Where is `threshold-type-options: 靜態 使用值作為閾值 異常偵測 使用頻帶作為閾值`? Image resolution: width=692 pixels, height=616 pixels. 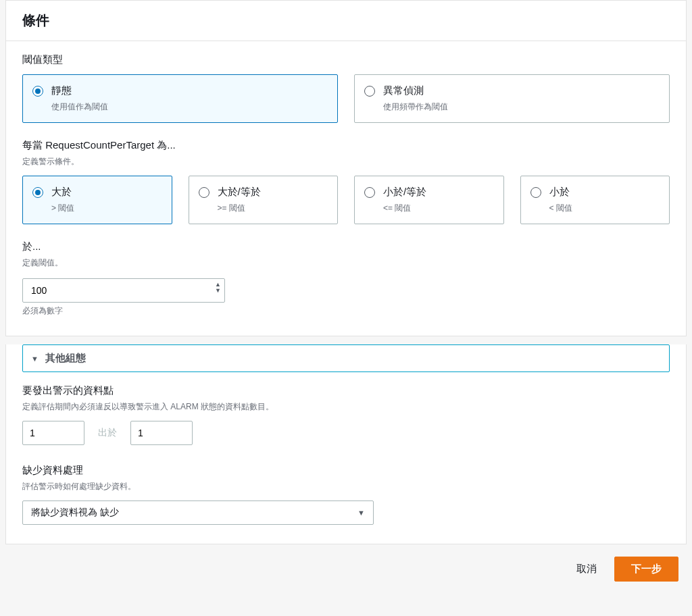
threshold-type-options: 靜態 使用值作為閾值 異常偵測 使用頻帶作為閾值 is located at coordinates (346, 99).